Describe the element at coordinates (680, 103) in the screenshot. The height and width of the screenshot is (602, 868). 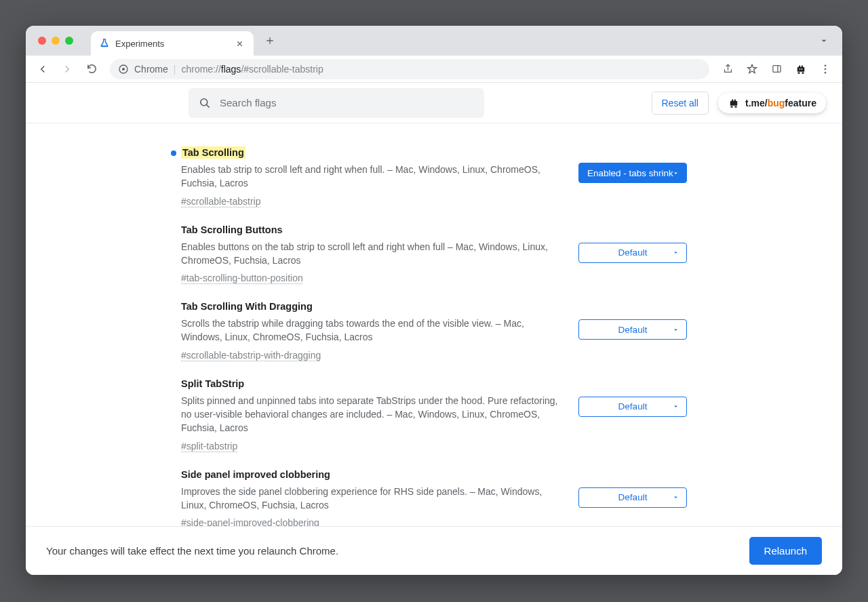
I see `reset-all-button: Reset all` at that location.